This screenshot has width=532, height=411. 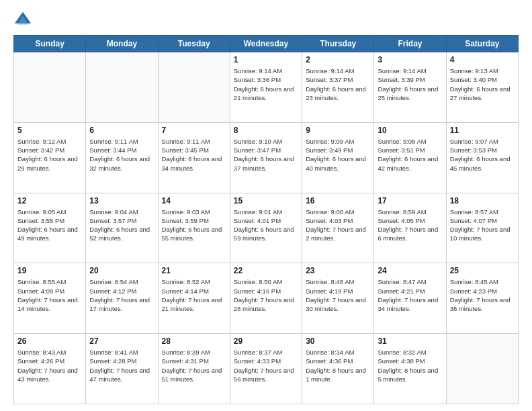 What do you see at coordinates (266, 271) in the screenshot?
I see `day-number: 22` at bounding box center [266, 271].